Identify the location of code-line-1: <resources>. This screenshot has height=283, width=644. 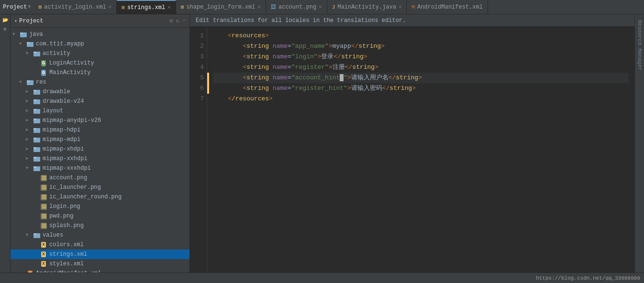
(421, 36).